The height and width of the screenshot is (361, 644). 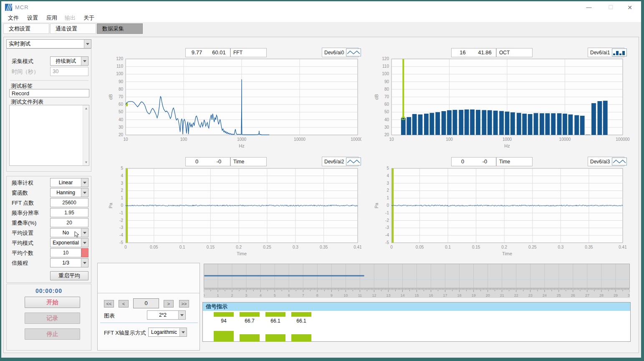 I want to click on window-func-select: Hanning, so click(x=69, y=193).